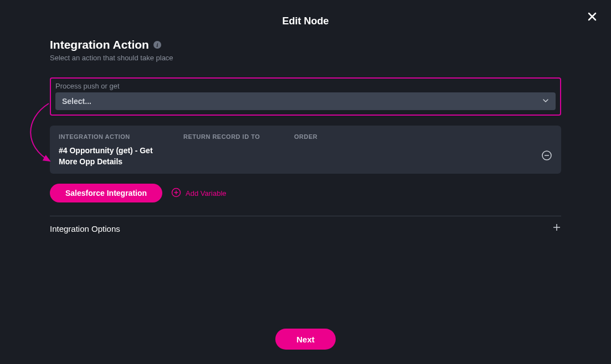 This screenshot has width=611, height=364. Describe the element at coordinates (306, 58) in the screenshot. I see `section-subheading: Select an action that should take place` at that location.